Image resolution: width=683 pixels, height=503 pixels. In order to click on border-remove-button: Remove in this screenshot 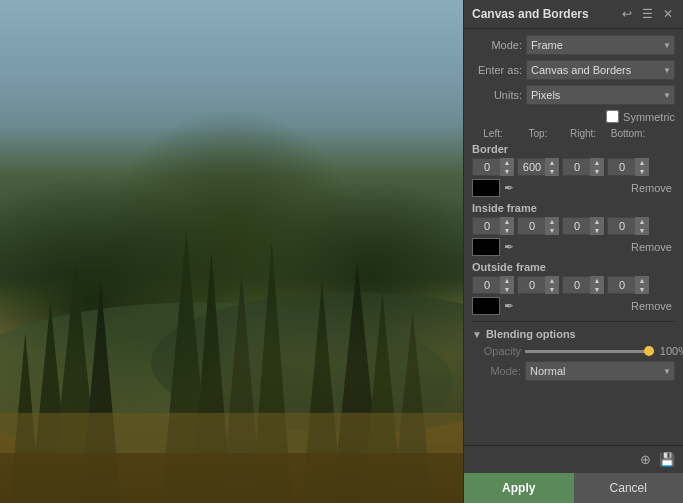, I will do `click(652, 188)`.